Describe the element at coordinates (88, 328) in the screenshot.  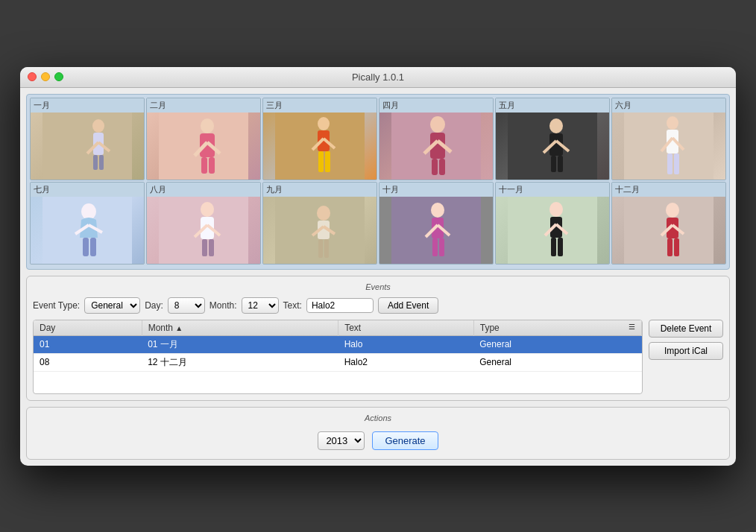
I see `col-header-day: Day` at that location.